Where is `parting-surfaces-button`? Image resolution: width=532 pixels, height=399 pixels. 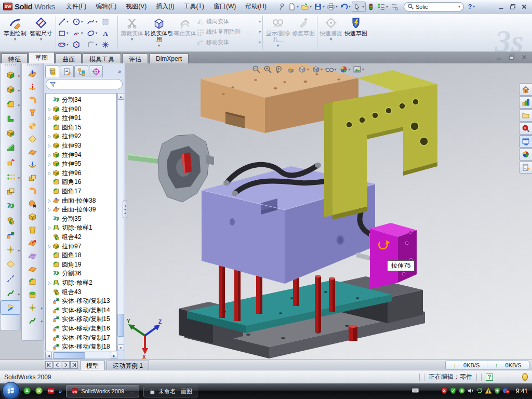
parting-surfaces-button is located at coordinates (32, 139).